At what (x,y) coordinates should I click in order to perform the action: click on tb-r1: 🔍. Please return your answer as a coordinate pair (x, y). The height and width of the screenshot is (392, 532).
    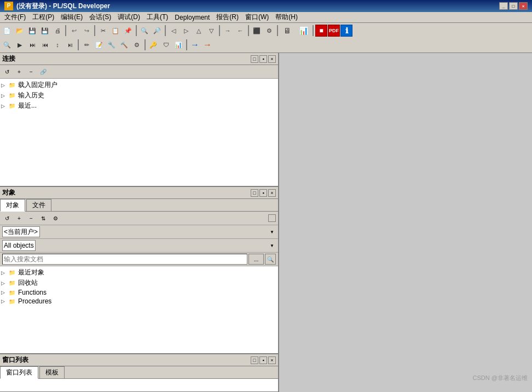
    Looking at the image, I should click on (7, 45).